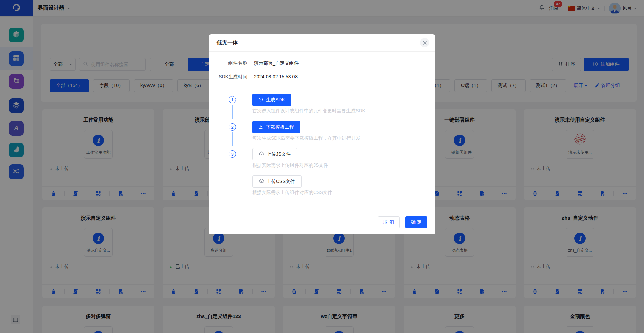  Describe the element at coordinates (322, 63) in the screenshot. I see `field-component-name: 组件名称 演示部署_自定义组件` at that location.